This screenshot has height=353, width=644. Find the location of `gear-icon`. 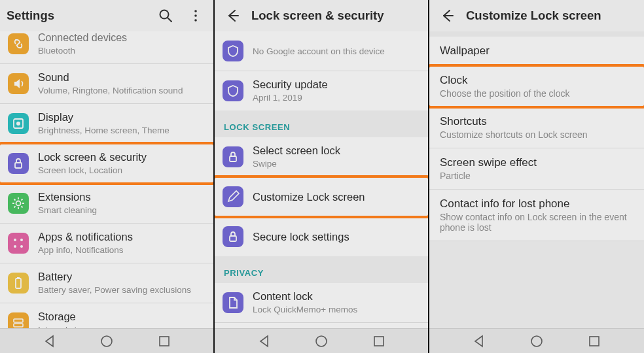

gear-icon is located at coordinates (18, 203).